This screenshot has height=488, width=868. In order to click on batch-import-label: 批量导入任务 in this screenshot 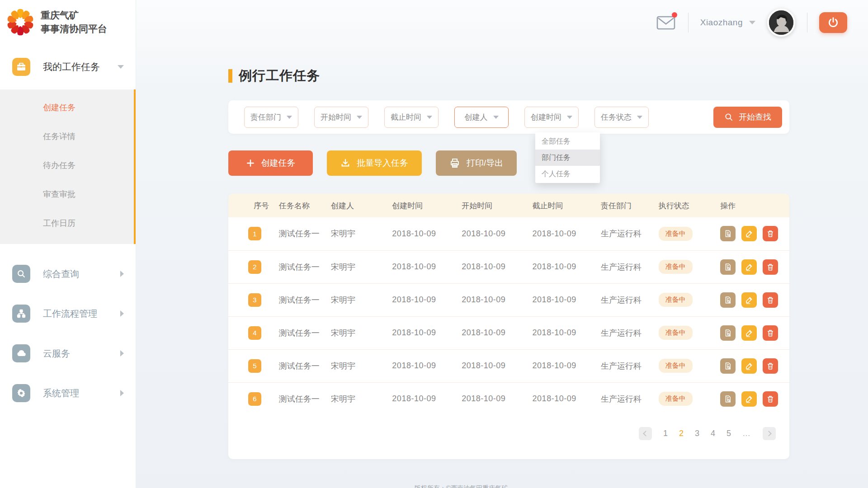, I will do `click(382, 163)`.